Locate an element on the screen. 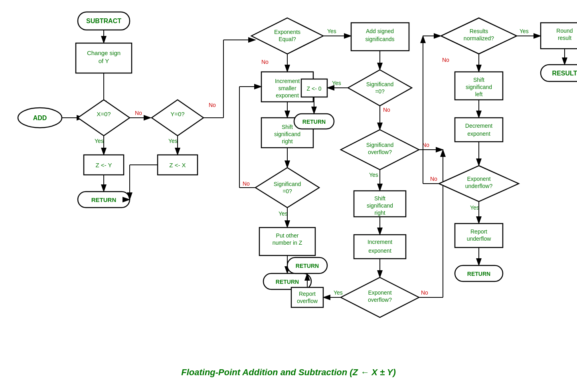 This screenshot has height=392, width=577. svg-text: Exponents is located at coordinates (287, 32).